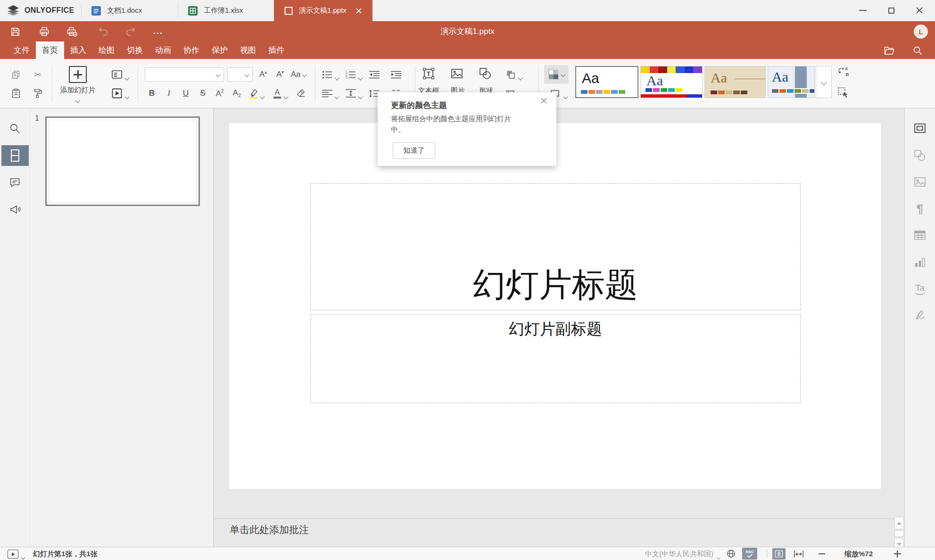 This screenshot has width=935, height=560. What do you see at coordinates (15, 209) in the screenshot?
I see `feedback-button` at bounding box center [15, 209].